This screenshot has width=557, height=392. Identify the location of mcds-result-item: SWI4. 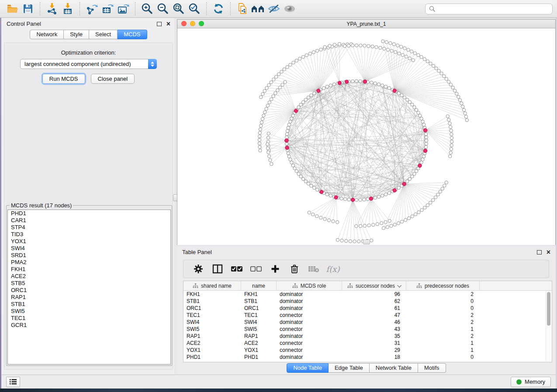
(89, 248).